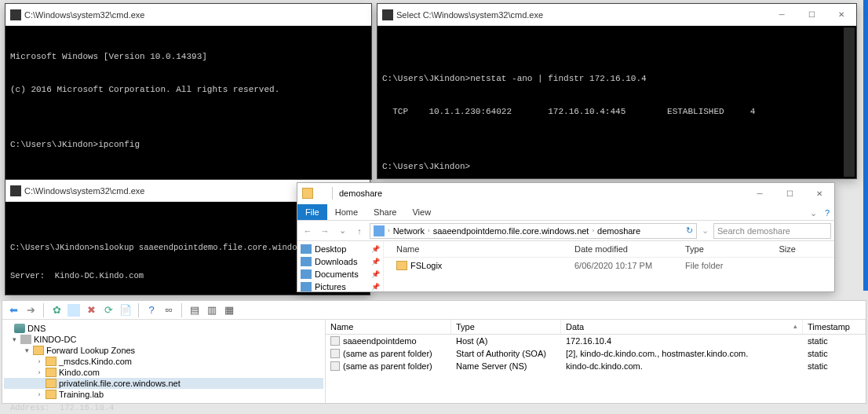  Describe the element at coordinates (682, 327) in the screenshot. I see `col-data: Data▴` at that location.